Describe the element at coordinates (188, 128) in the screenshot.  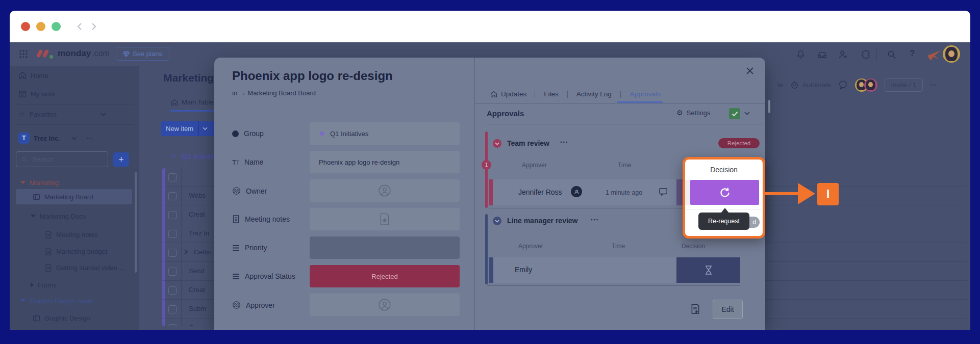
I see `new-item-button: New item` at that location.